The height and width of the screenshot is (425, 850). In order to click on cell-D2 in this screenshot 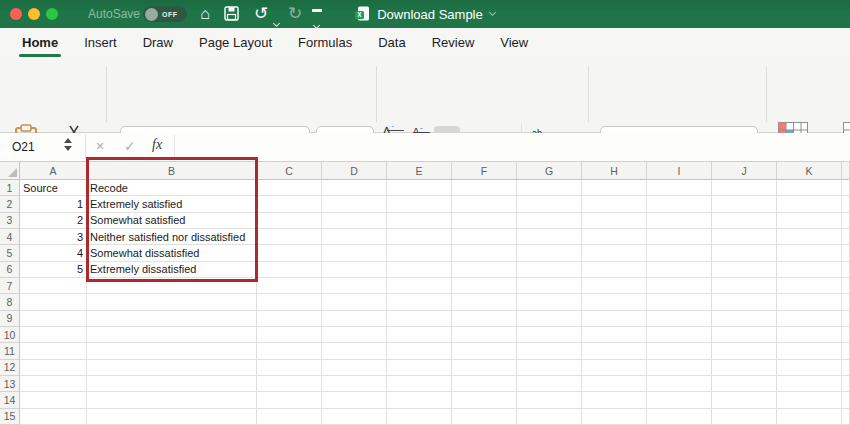, I will do `click(354, 204)`.